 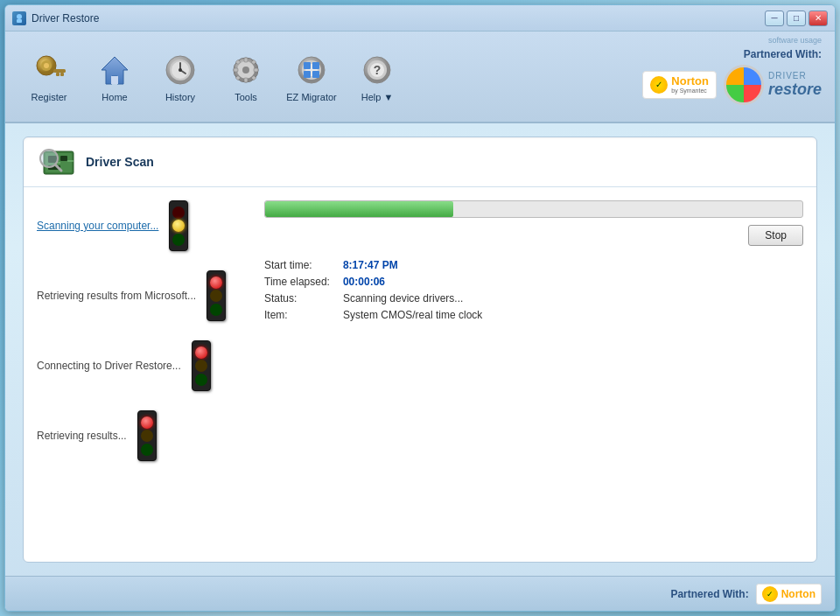 What do you see at coordinates (420, 593) in the screenshot?
I see `footer: Partnered With: ✓ Norton` at bounding box center [420, 593].